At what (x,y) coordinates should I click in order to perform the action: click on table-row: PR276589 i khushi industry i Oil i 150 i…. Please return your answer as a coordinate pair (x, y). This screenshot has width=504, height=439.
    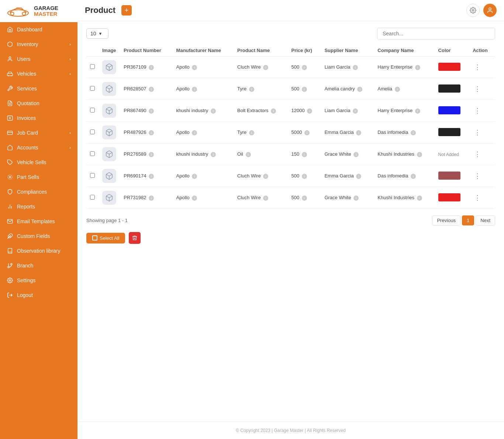
    Looking at the image, I should click on (291, 154).